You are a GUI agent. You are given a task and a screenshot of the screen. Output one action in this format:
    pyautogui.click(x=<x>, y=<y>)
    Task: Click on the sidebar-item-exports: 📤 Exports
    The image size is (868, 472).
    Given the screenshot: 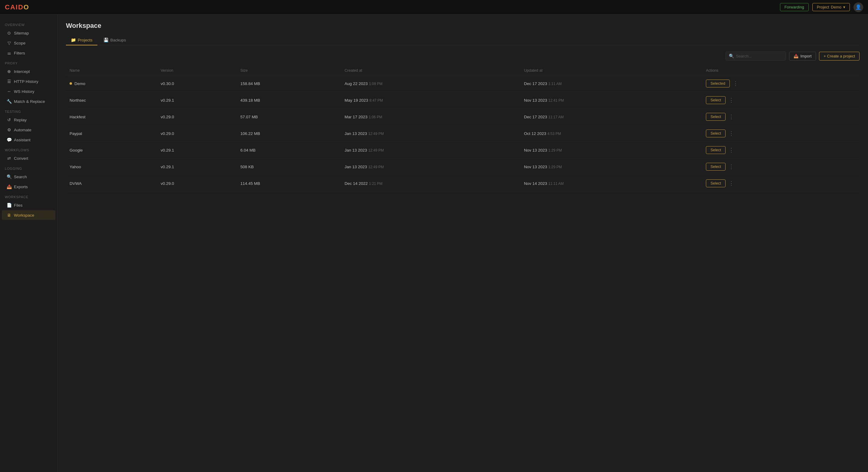 What is the action you would take?
    pyautogui.click(x=28, y=187)
    